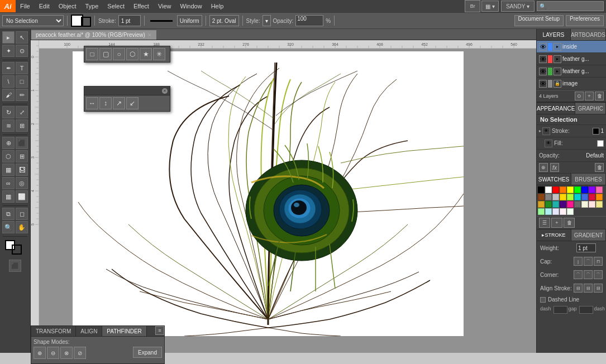 Image resolution: width=606 pixels, height=364 pixels. I want to click on menu-effect: Effect, so click(141, 6).